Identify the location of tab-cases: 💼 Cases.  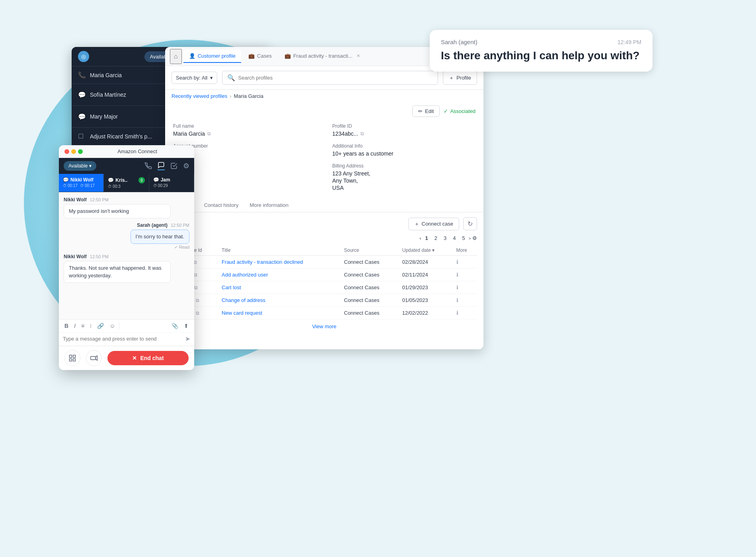
(260, 56).